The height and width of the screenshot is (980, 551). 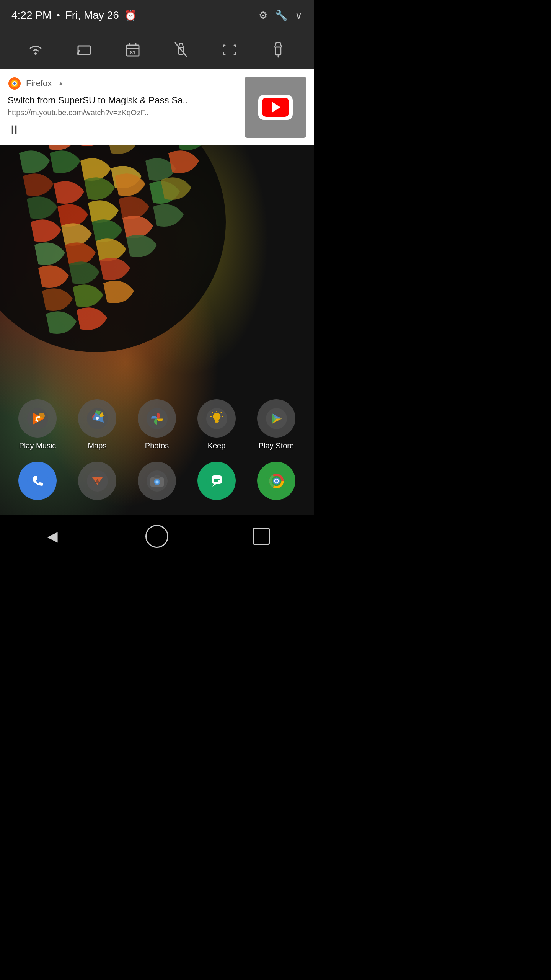 What do you see at coordinates (37, 481) in the screenshot?
I see `phone-icon` at bounding box center [37, 481].